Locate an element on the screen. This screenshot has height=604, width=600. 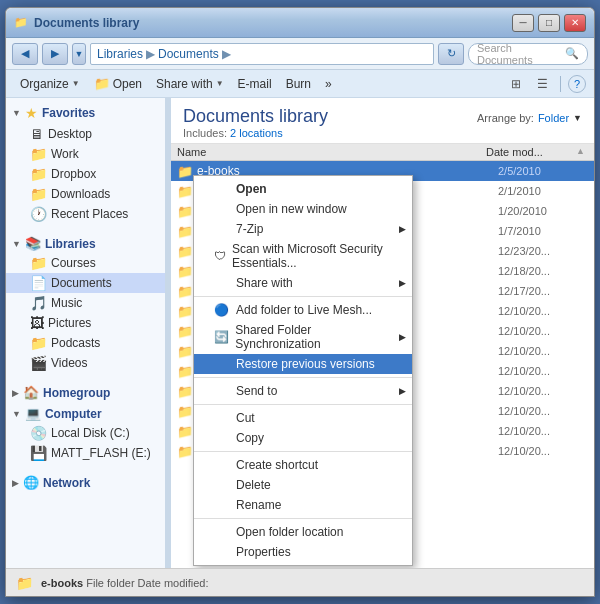
courses-icon: 📁 is located at coordinates (38, 263).